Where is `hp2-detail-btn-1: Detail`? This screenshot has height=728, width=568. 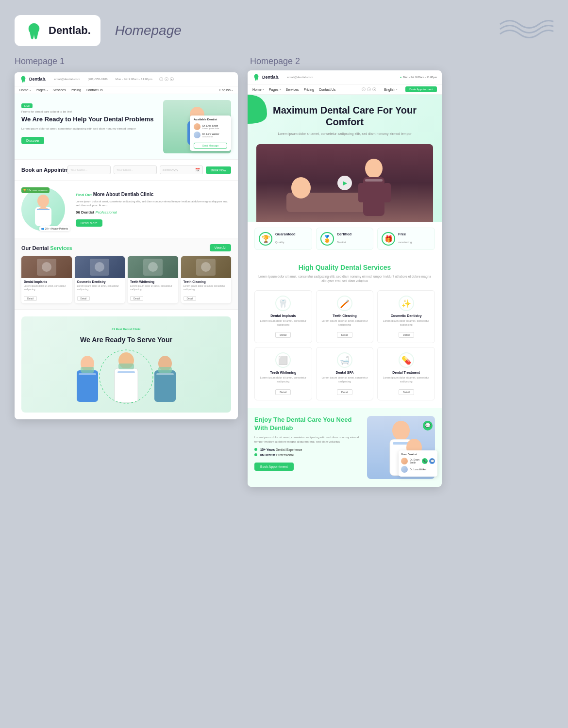 hp2-detail-btn-1: Detail is located at coordinates (283, 335).